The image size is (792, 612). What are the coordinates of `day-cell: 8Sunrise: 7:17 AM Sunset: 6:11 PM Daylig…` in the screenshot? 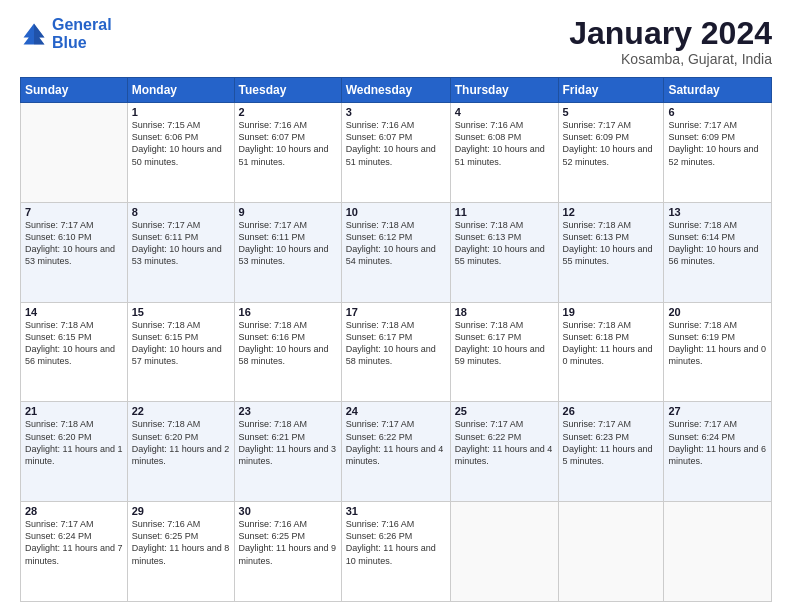 It's located at (180, 252).